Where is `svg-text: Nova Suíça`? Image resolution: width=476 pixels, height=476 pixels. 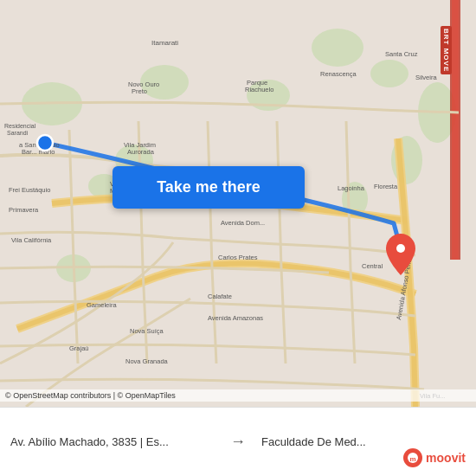
svg-text: Nova Suíça is located at coordinates (147, 331).